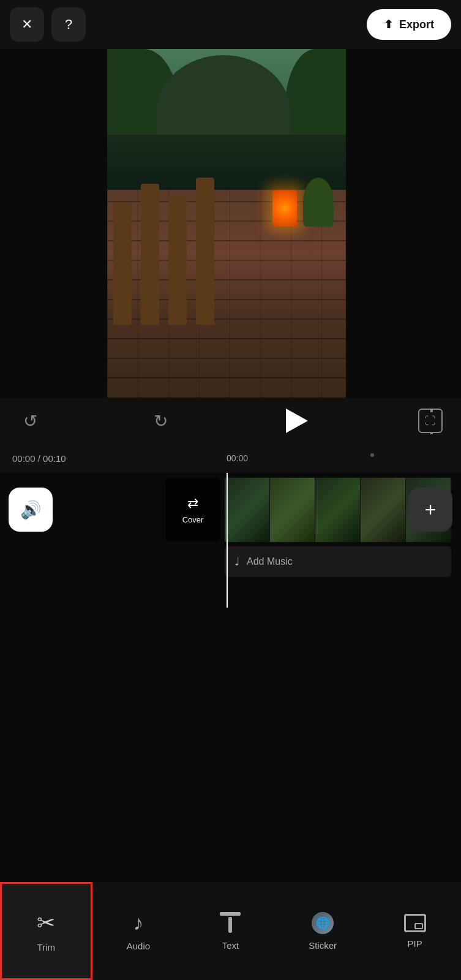  What do you see at coordinates (47, 931) in the screenshot?
I see `toolbar-trim: ✂ Trim` at bounding box center [47, 931].